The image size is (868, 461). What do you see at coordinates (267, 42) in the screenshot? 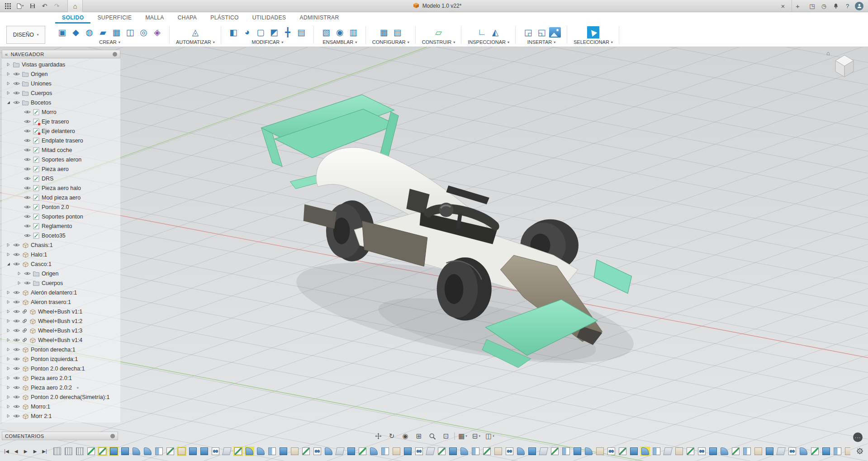
I see `group-label-modificar: MODIFICAR▾` at bounding box center [267, 42].